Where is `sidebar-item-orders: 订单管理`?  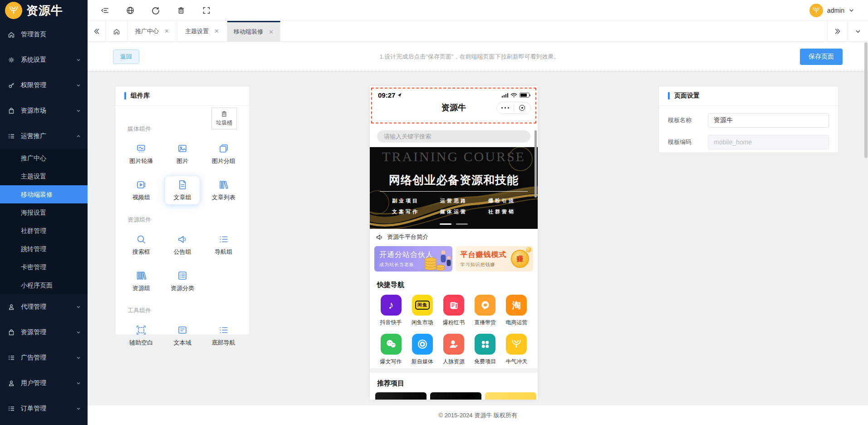
sidebar-item-orders: 订单管理 is located at coordinates (44, 409).